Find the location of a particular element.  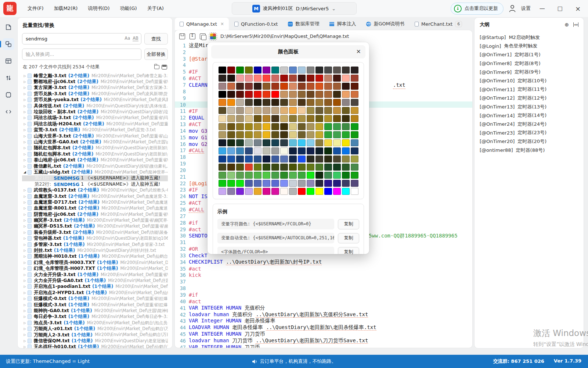

search-result-row: ▷垃圾回收 - 副本.txt(2个结果)Mir200\Envir\QuestDi… is located at coordinates (95, 112).